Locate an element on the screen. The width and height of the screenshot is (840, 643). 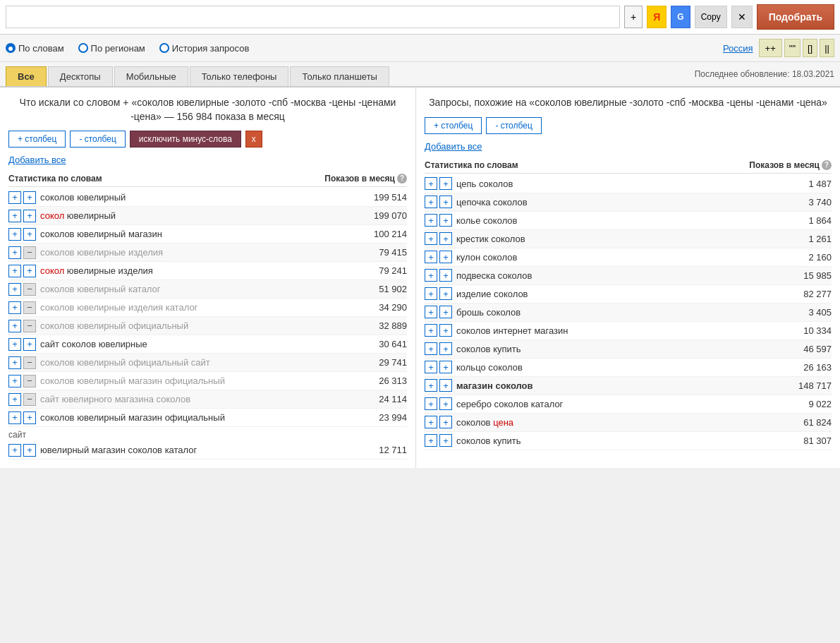
tab-mobile: Мобильные is located at coordinates (151, 76).